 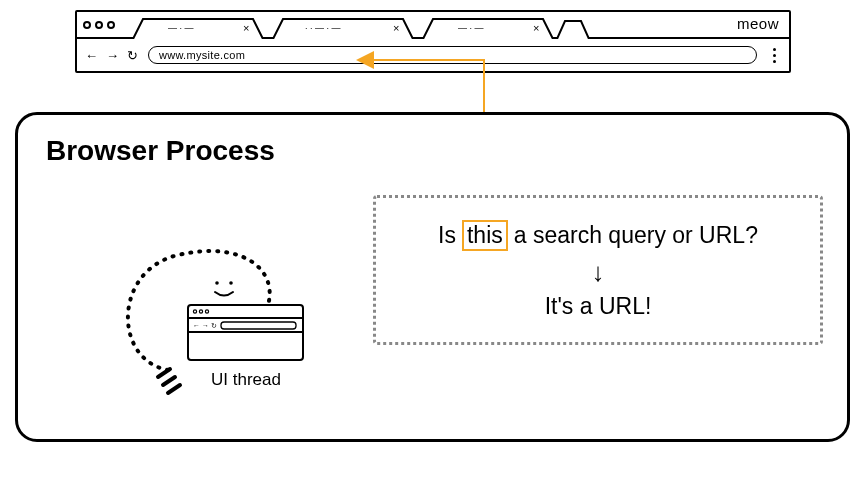 I want to click on question-suffix: a search query or URL?, so click(x=636, y=236).